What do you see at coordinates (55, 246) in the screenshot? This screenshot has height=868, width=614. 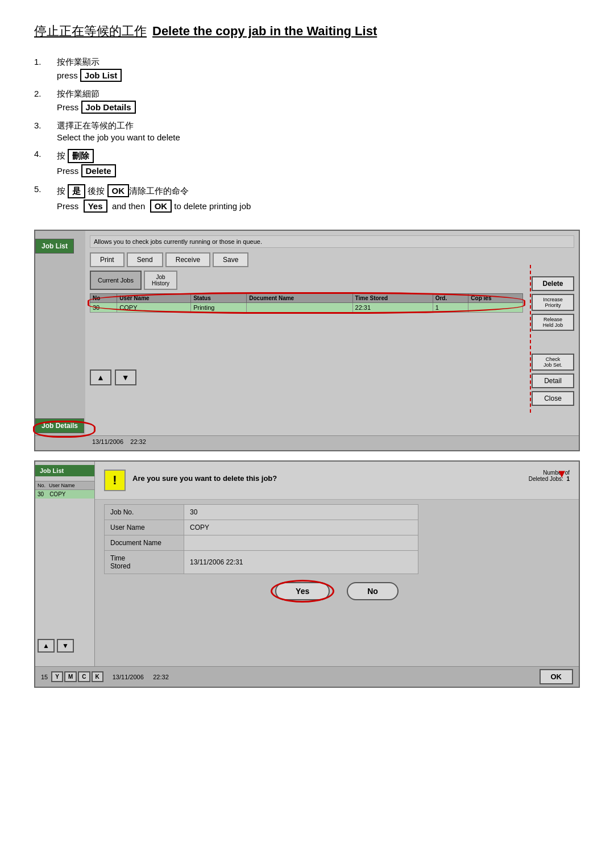 I see `job-list-tab-1: Job List` at bounding box center [55, 246].